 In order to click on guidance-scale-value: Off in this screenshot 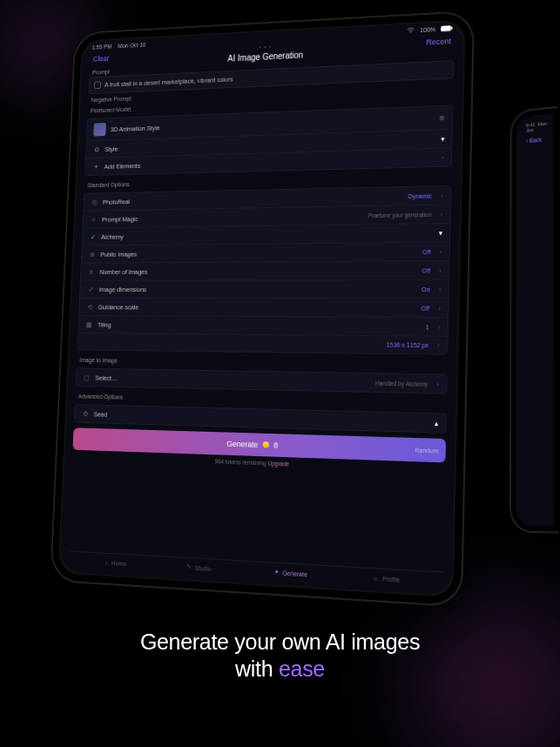, I will do `click(426, 308)`.